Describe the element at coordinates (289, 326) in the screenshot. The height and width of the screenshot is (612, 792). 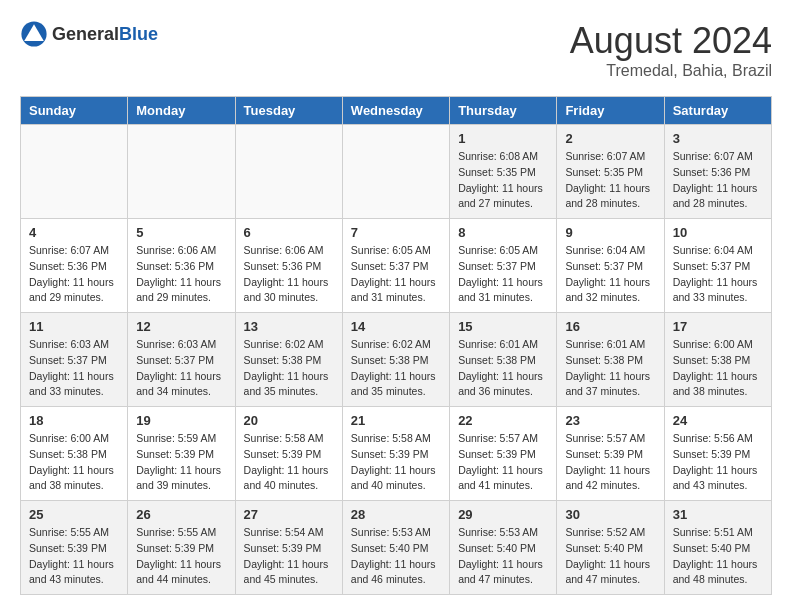
I see `day-number: 13` at that location.